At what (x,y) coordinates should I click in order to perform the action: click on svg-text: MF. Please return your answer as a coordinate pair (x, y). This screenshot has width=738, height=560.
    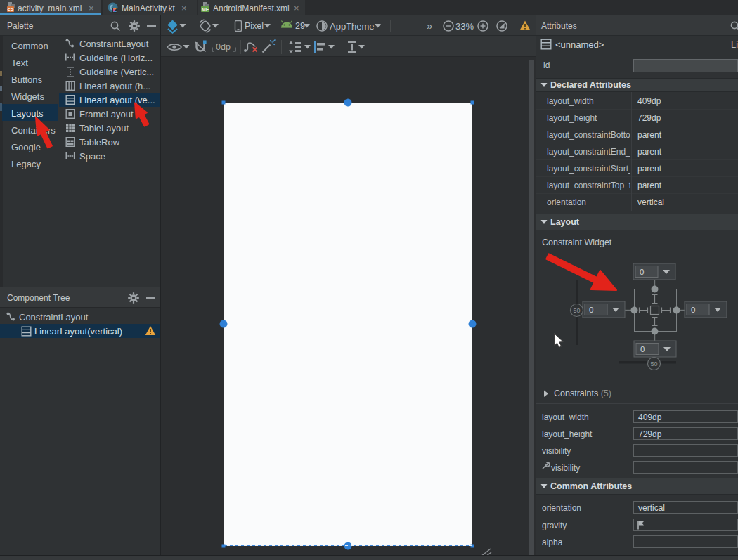
    Looking at the image, I should click on (205, 10).